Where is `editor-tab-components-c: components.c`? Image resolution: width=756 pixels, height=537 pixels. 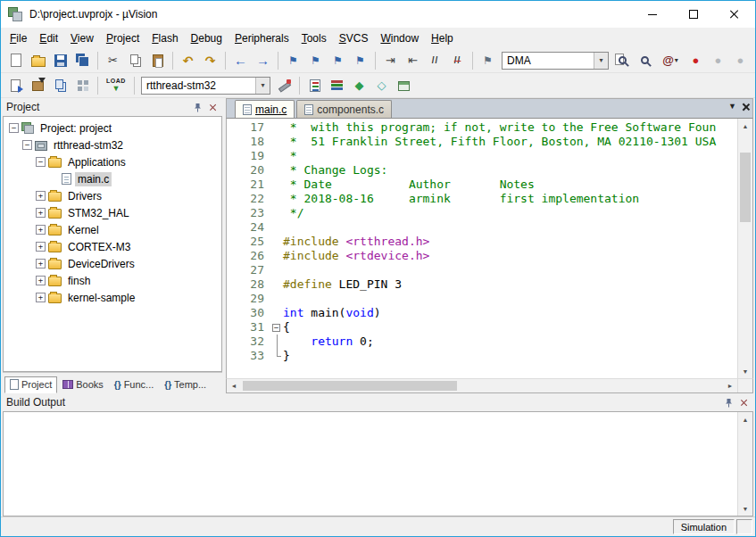
editor-tab-components-c: components.c is located at coordinates (345, 109).